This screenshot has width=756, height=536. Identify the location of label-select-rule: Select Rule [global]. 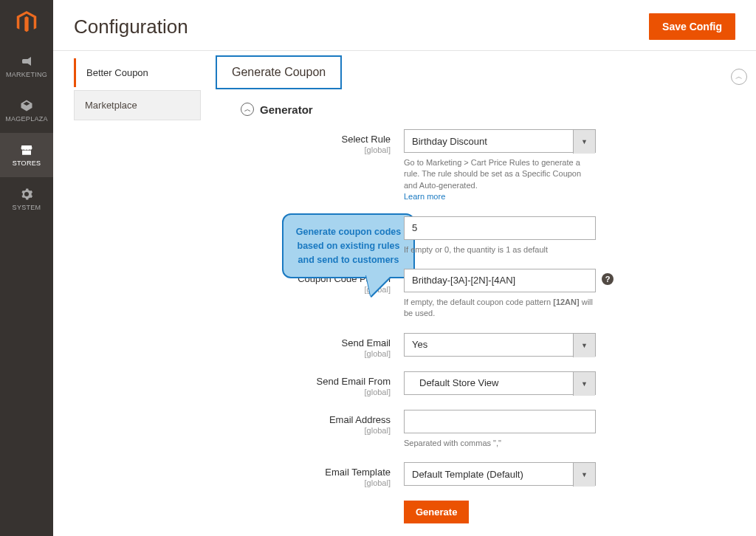
(310, 142).